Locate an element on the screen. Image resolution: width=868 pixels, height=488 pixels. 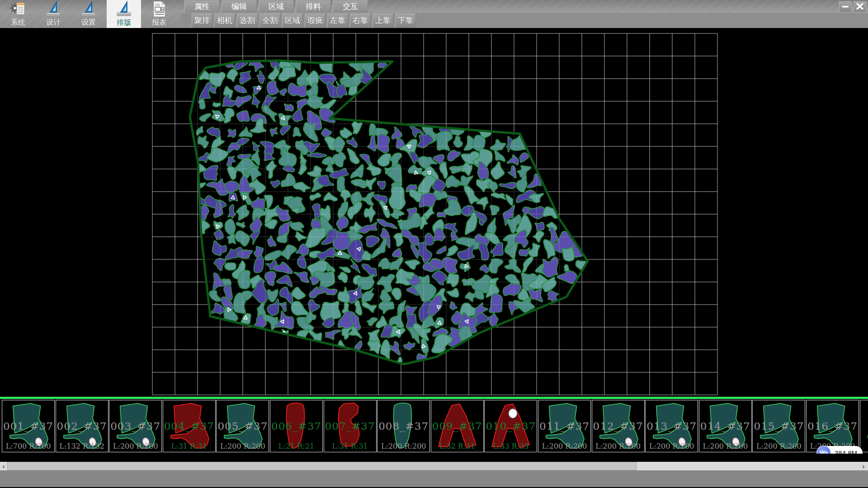
app-button-label: 设计 is located at coordinates (53, 23).